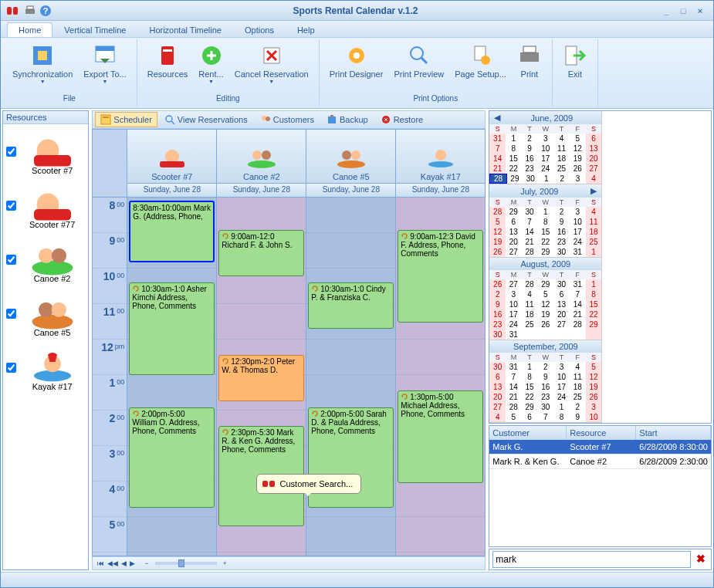  What do you see at coordinates (545, 417) in the screenshot?
I see `cal-day: 7` at bounding box center [545, 417].